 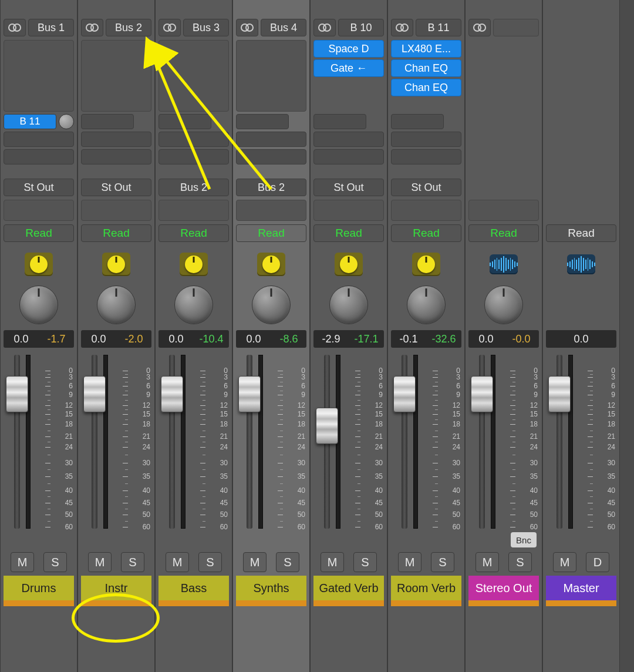 What do you see at coordinates (504, 588) in the screenshot?
I see `track-name: Stereo Out` at bounding box center [504, 588].